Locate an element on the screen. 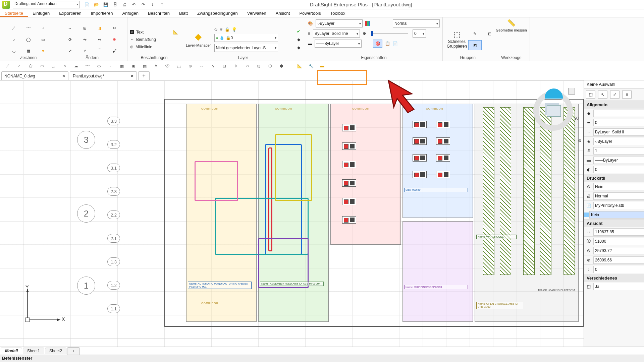  props-palette: 📄 is located at coordinates (395, 44).